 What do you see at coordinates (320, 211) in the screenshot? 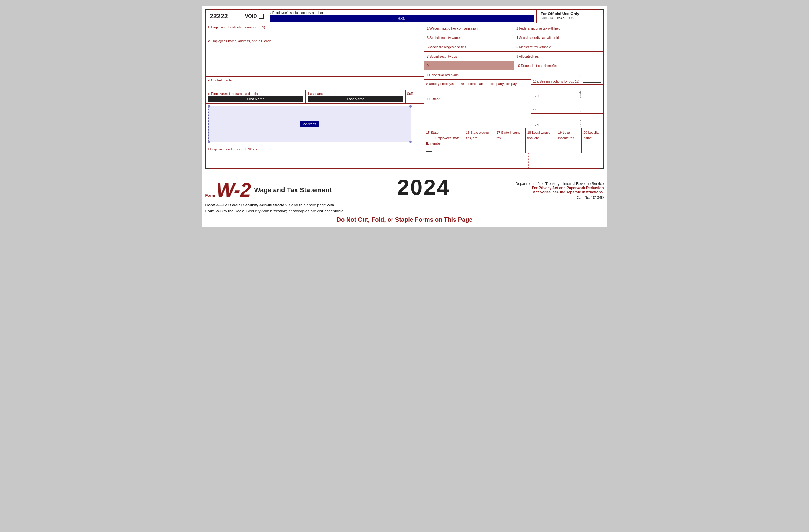
I see `copy-not: not` at bounding box center [320, 211].